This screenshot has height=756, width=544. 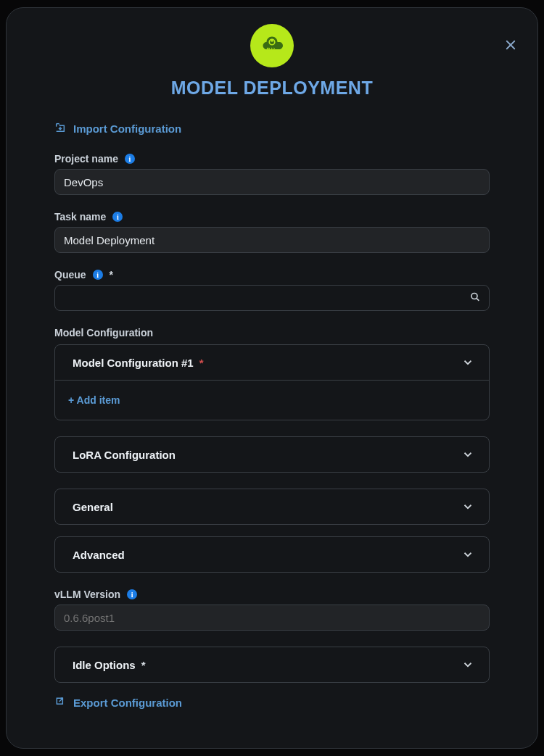 What do you see at coordinates (272, 182) in the screenshot?
I see `project-name-input` at bounding box center [272, 182].